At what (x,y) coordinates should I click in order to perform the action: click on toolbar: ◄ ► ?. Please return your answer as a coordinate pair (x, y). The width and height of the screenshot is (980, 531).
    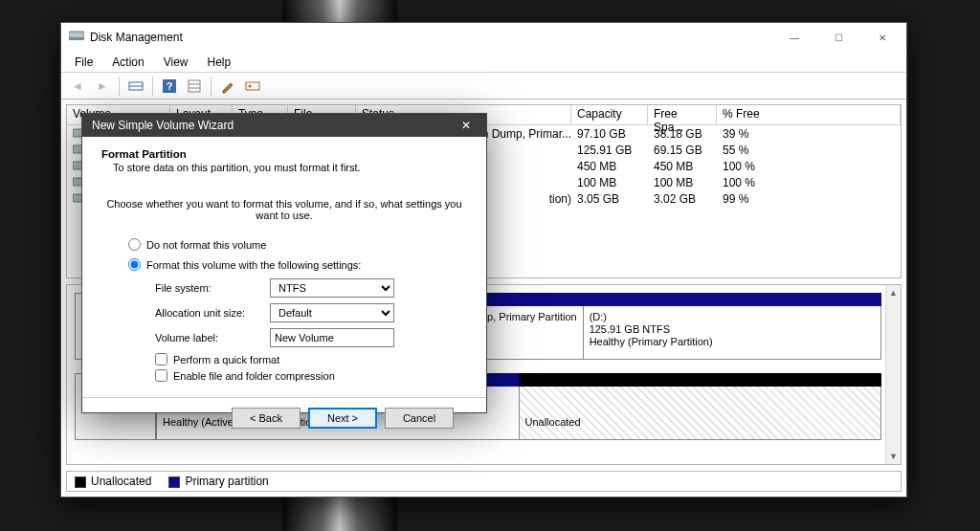
    Looking at the image, I should click on (484, 86).